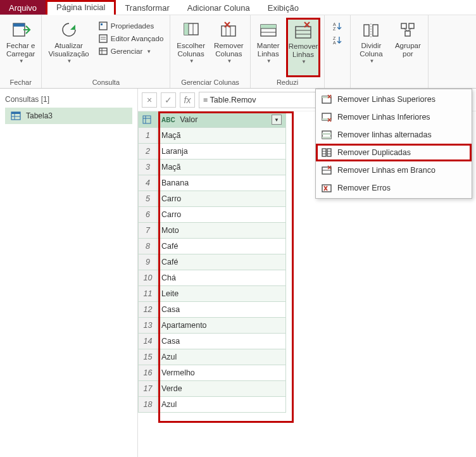 The width and height of the screenshot is (476, 457). Describe the element at coordinates (371, 30) in the screenshot. I see `split-column-icon` at that location.